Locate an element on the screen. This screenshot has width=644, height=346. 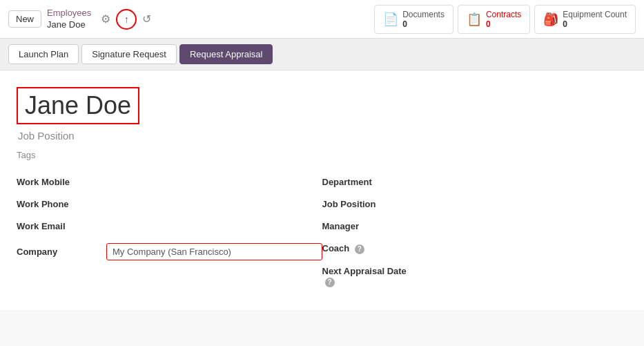
work-email-label: Work Email is located at coordinates (61, 227).